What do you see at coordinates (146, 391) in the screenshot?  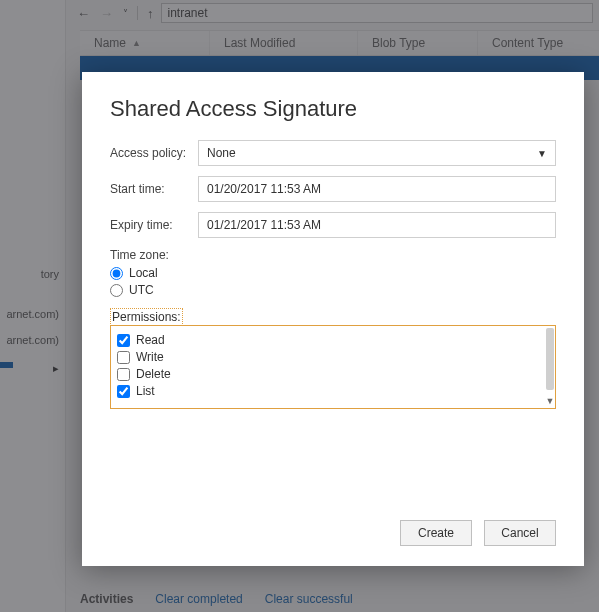 I see `checkbox-label: List` at bounding box center [146, 391].